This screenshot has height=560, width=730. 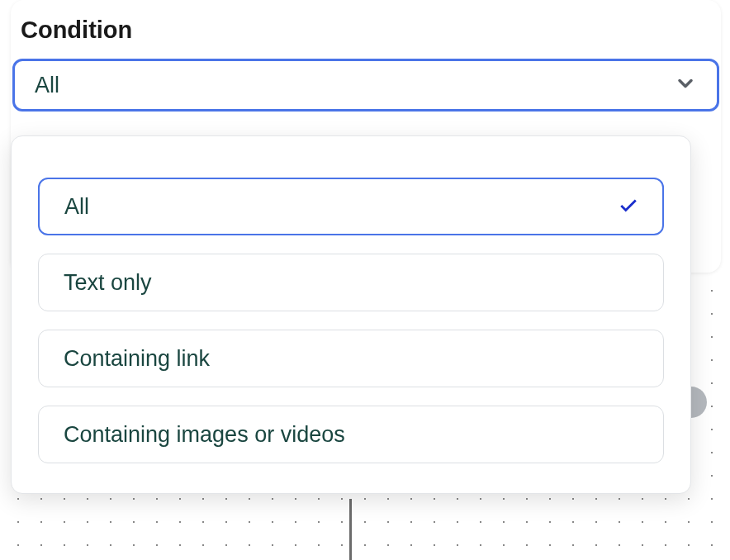 What do you see at coordinates (47, 86) in the screenshot?
I see `condition-select-value: All` at bounding box center [47, 86].